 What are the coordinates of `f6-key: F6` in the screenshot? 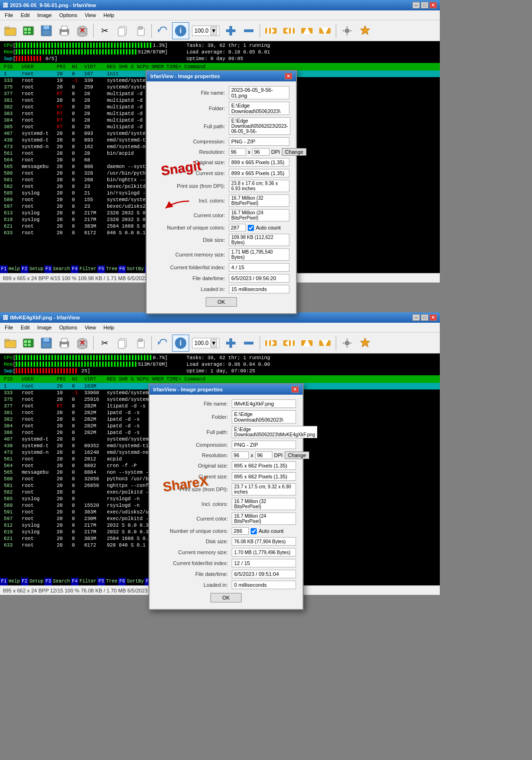 It's located at (122, 269).